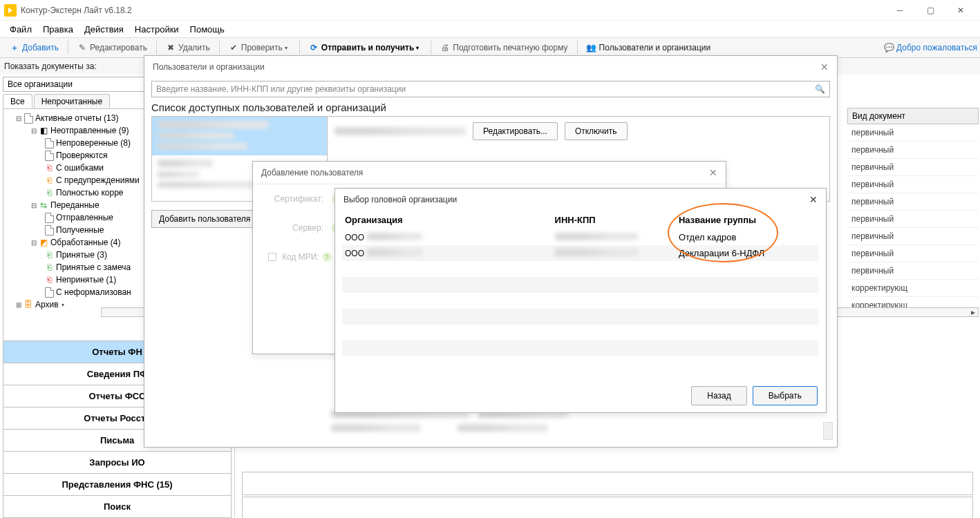 This screenshot has width=980, height=518. Describe the element at coordinates (296, 199) in the screenshot. I see `certificate-label: Сертификат:` at that location.